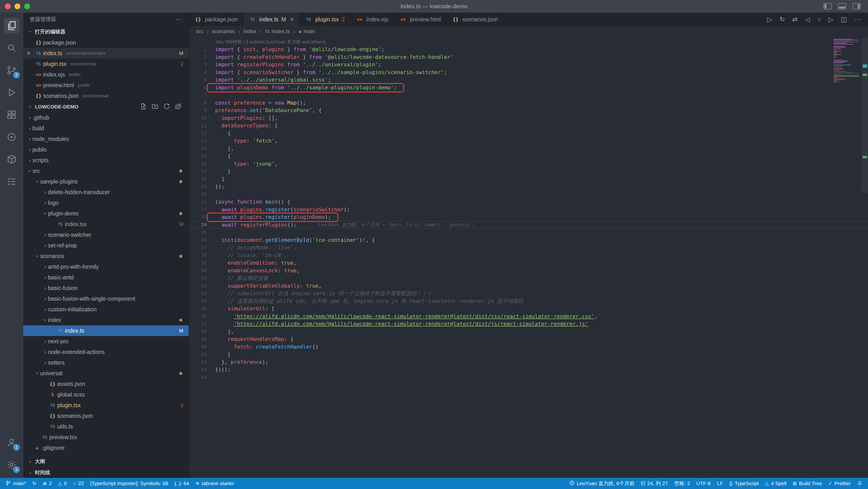  Describe the element at coordinates (8, 6) in the screenshot. I see `close-window-button` at that location.